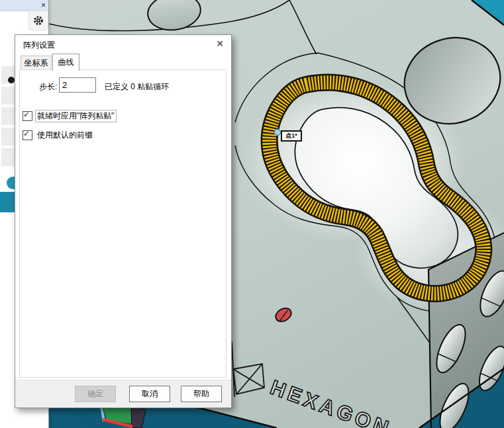 Image resolution: width=504 pixels, height=428 pixels. Describe the element at coordinates (38, 21) in the screenshot. I see `gear-icon` at that location.